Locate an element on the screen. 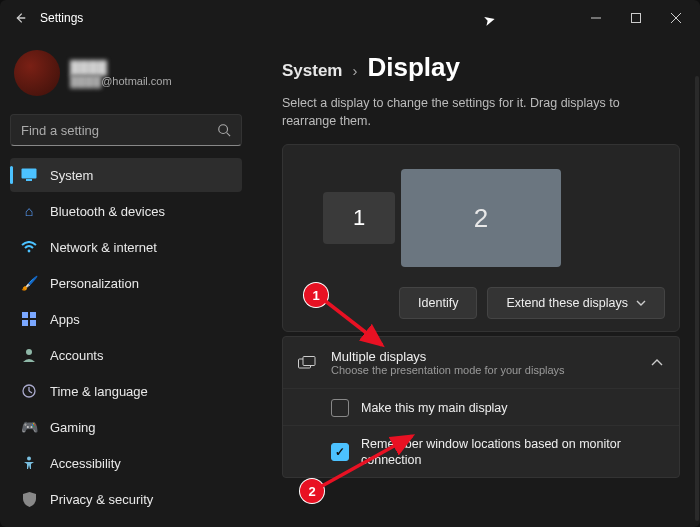 This screenshot has height=527, width=700. sidebar-item-label: Time & language is located at coordinates (99, 392).